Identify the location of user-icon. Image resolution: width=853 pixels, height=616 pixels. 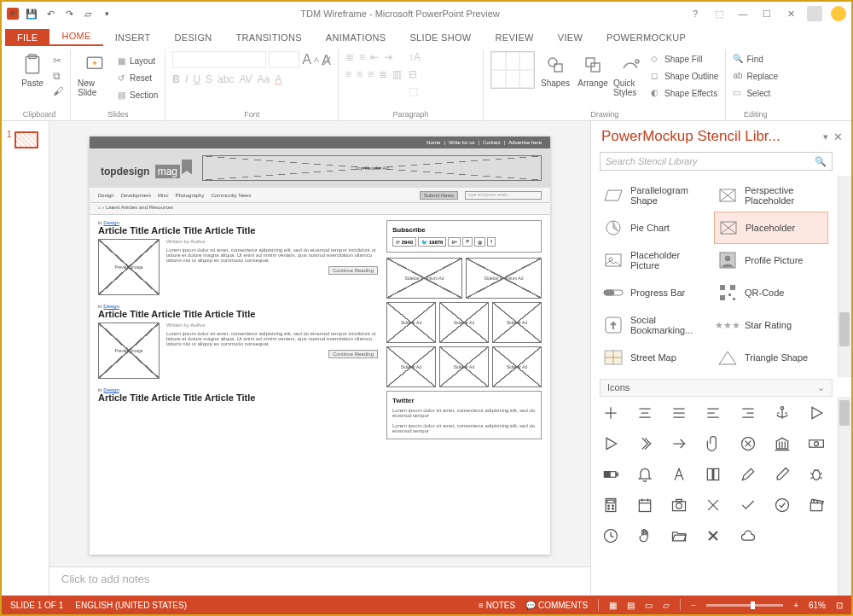
(815, 14).